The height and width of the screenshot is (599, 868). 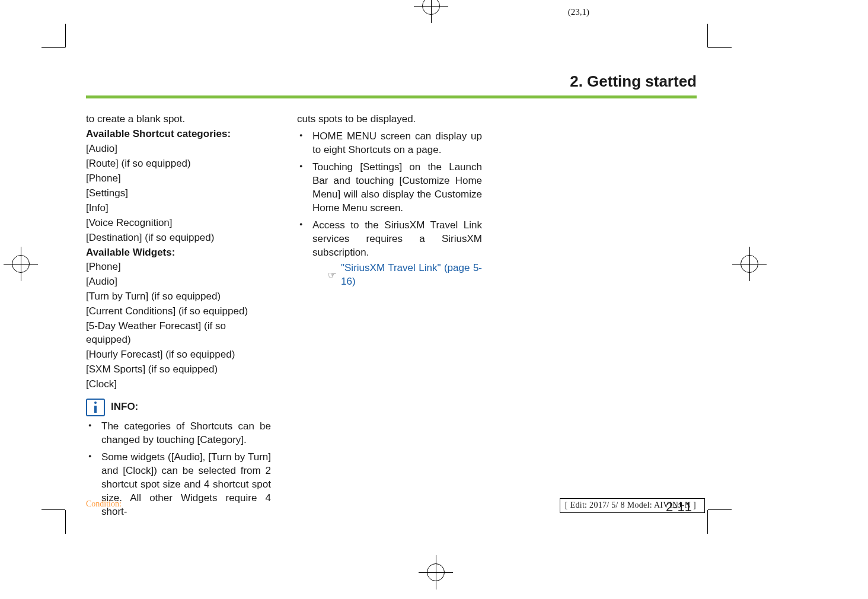 What do you see at coordinates (390, 317) in the screenshot?
I see `column-2: cuts spots to be displayed. HOME MENU sc…` at bounding box center [390, 317].